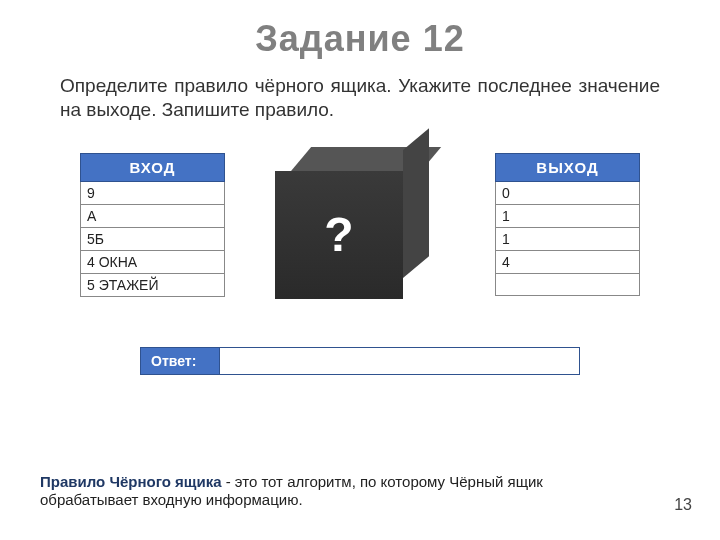 This screenshot has width=720, height=540. Describe the element at coordinates (180, 361) in the screenshot. I see `answer-label: Ответ:` at that location.